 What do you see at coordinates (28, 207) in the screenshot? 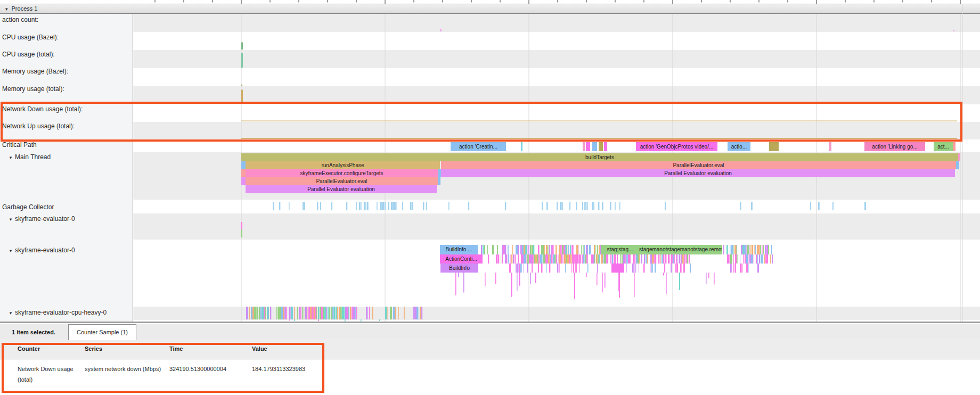
I see `sidebar-thread-label: Garbage Collector` at bounding box center [28, 207].